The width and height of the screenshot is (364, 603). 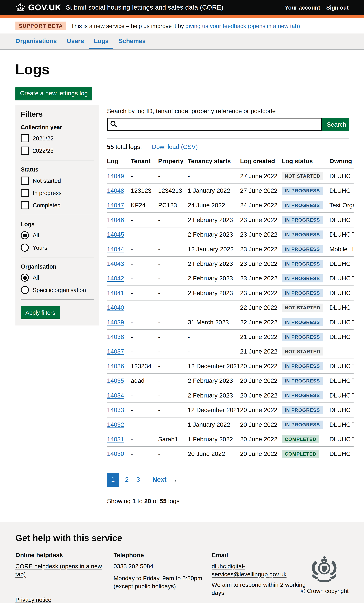 I want to click on govuk-logo: GOV.UK, so click(x=38, y=7).